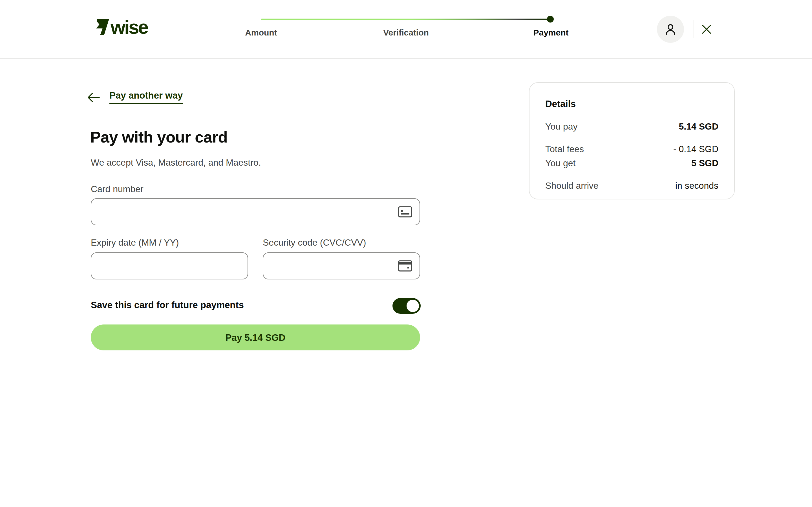  Describe the element at coordinates (167, 305) in the screenshot. I see `save-card-label: Save this card for future payments` at that location.